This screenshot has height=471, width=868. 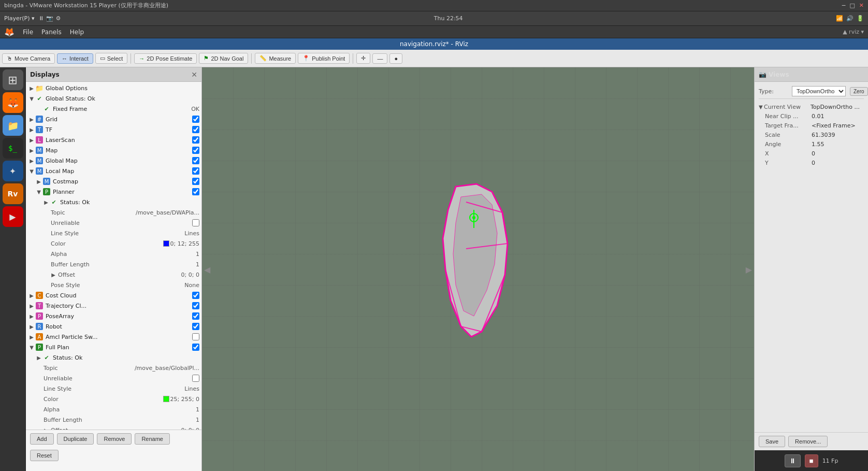 I want to click on stop-btn: ■, so click(x=812, y=461).